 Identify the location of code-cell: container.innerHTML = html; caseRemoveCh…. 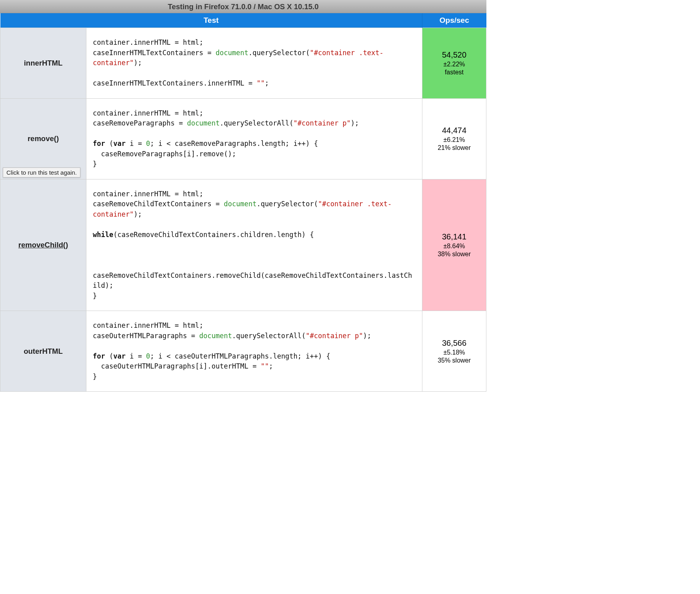
(254, 245).